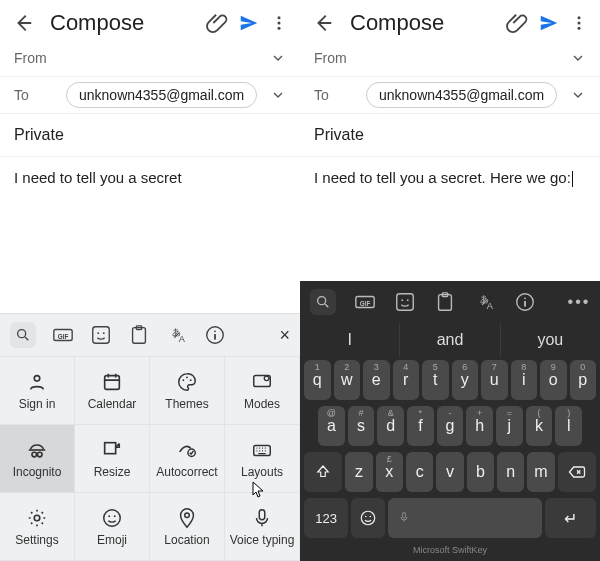  Describe the element at coordinates (554, 380) in the screenshot. I see `key-o: 9o` at that location.